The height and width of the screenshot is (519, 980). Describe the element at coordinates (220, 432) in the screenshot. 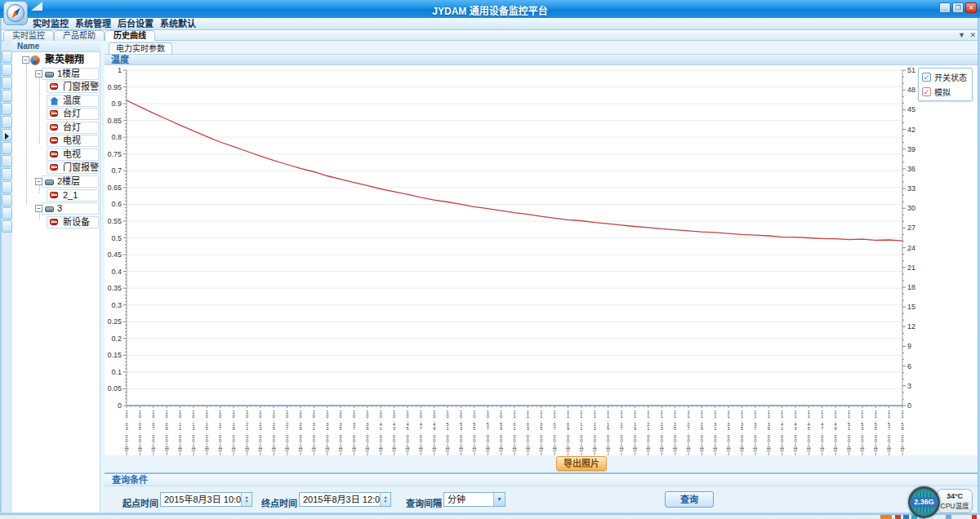

I see `x-axis-label: 10:17:00(分)` at that location.